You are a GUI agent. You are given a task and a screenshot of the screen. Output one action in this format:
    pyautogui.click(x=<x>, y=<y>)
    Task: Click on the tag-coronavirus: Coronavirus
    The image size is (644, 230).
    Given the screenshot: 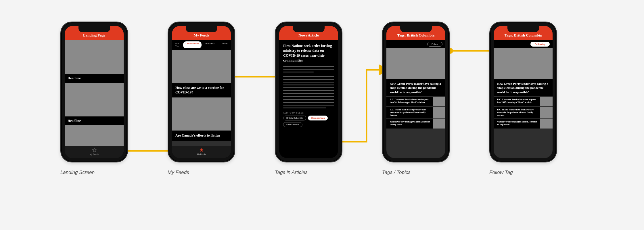 What is the action you would take?
    pyautogui.click(x=318, y=118)
    